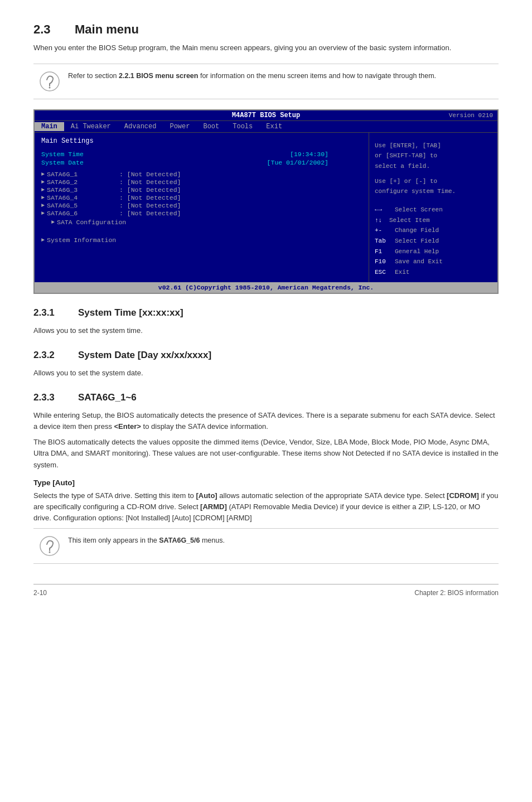 The image size is (532, 802). I want to click on subsection-232-number: 2.3.2, so click(50, 355).